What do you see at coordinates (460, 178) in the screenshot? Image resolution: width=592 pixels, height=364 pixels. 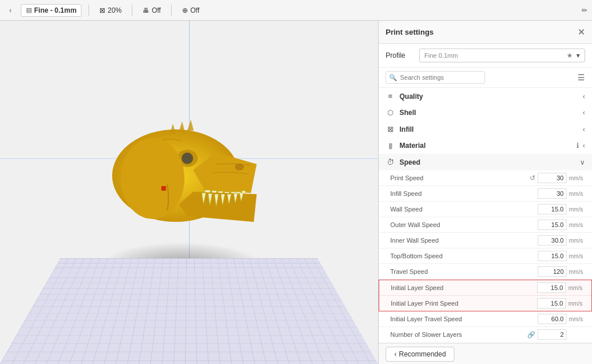 I see `print-speed-name: Print Speed` at bounding box center [460, 178].